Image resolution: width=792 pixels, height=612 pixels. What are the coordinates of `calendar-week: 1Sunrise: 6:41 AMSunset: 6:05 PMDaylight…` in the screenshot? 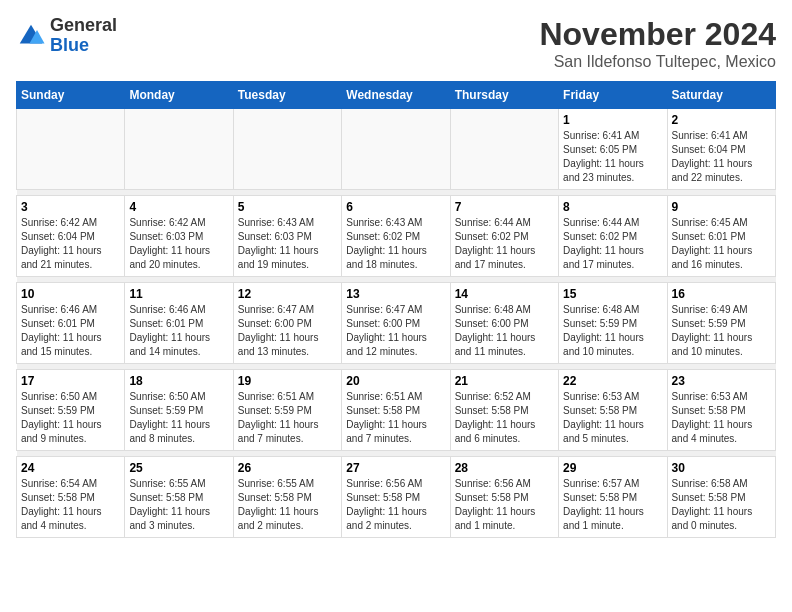 It's located at (396, 150).